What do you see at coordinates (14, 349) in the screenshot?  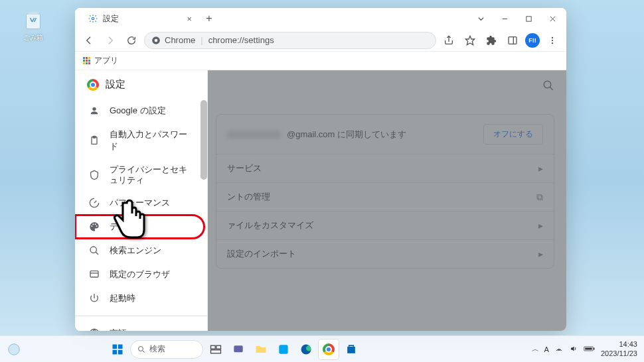 I see `weather-widget-icon` at bounding box center [14, 349].